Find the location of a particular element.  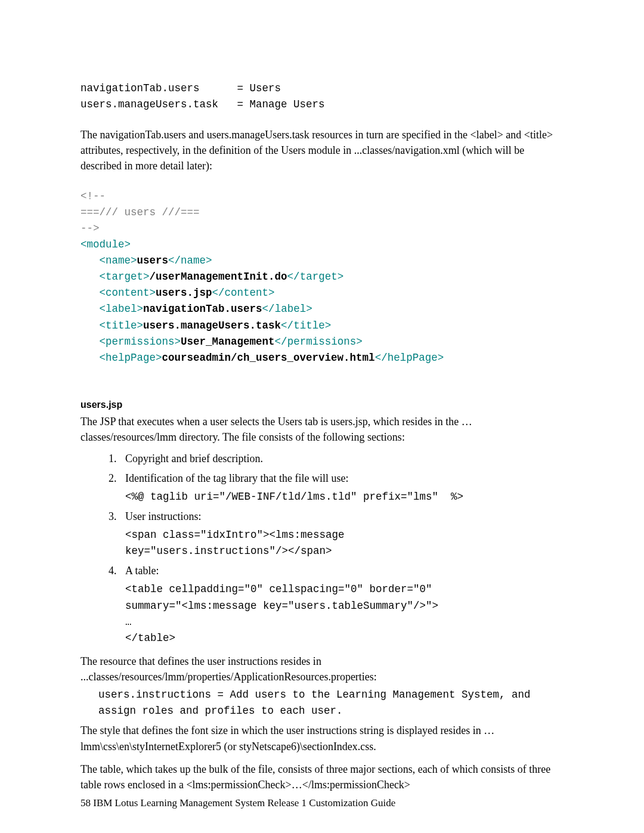

xml-tag: </title> is located at coordinates (306, 326).